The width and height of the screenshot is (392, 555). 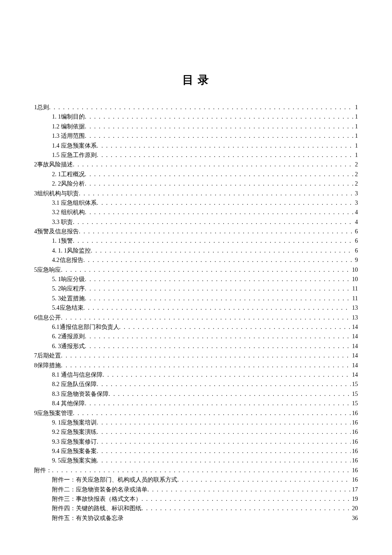 I want to click on toc-entry: 附件三：事故快报表（格式文本） 19, so click(x=196, y=499).